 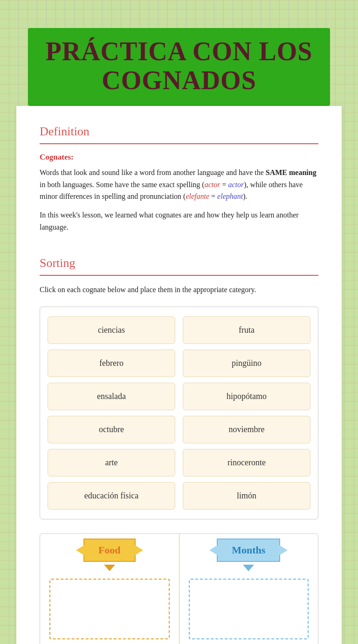 I want to click on food-banner: Food, so click(x=110, y=550).